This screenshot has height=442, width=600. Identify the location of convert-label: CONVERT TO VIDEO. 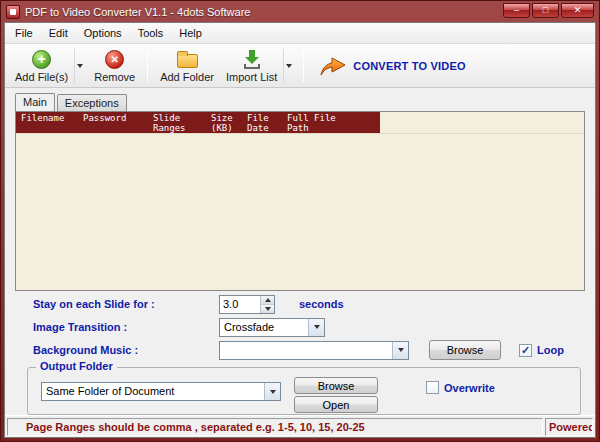
(409, 66).